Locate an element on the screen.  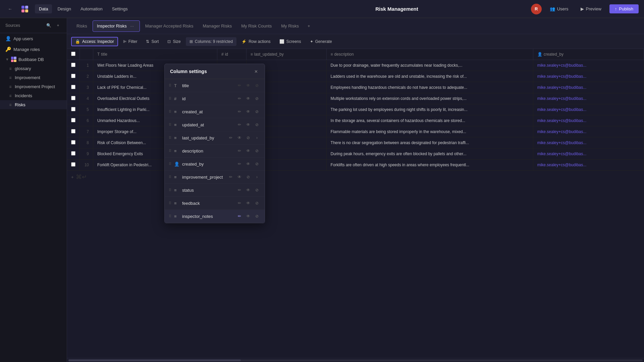
sidebar-item-manage-roles: 🔑 Manage roles is located at coordinates (34, 49).